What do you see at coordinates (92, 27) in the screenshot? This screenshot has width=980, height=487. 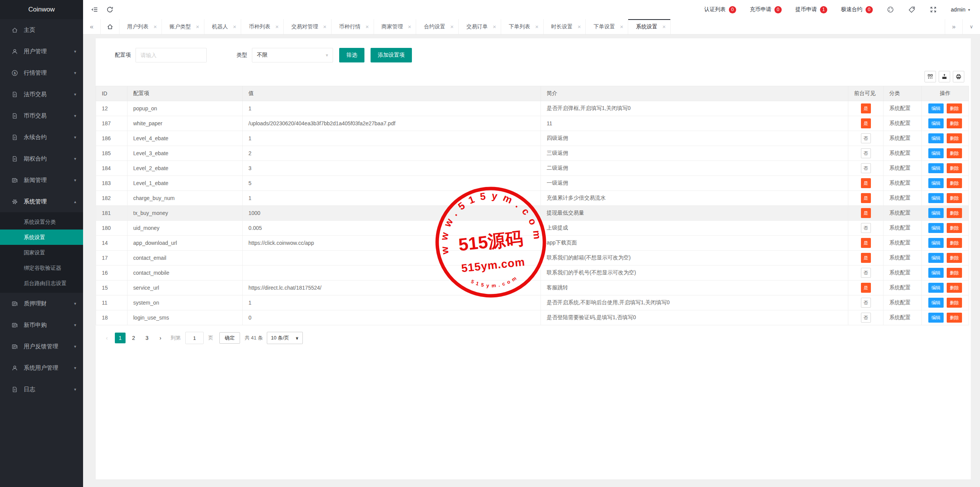 I see `tabs-scroll-left-button: «` at bounding box center [92, 27].